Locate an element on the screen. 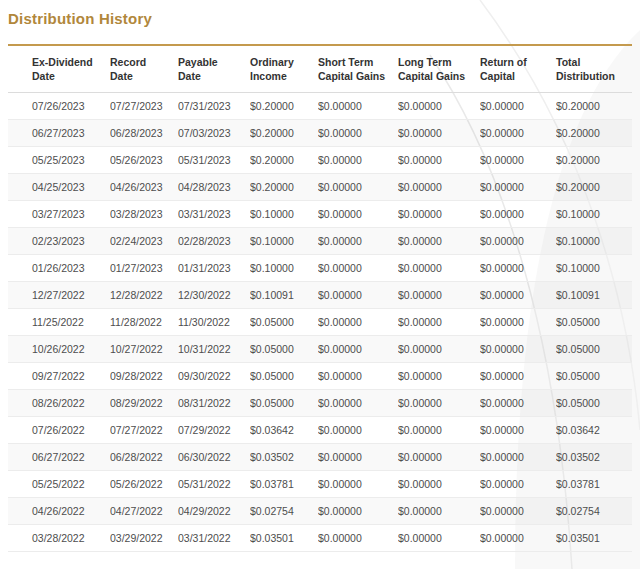 This screenshot has height=569, width=640. table-cell: 02/28/2023 is located at coordinates (214, 242).